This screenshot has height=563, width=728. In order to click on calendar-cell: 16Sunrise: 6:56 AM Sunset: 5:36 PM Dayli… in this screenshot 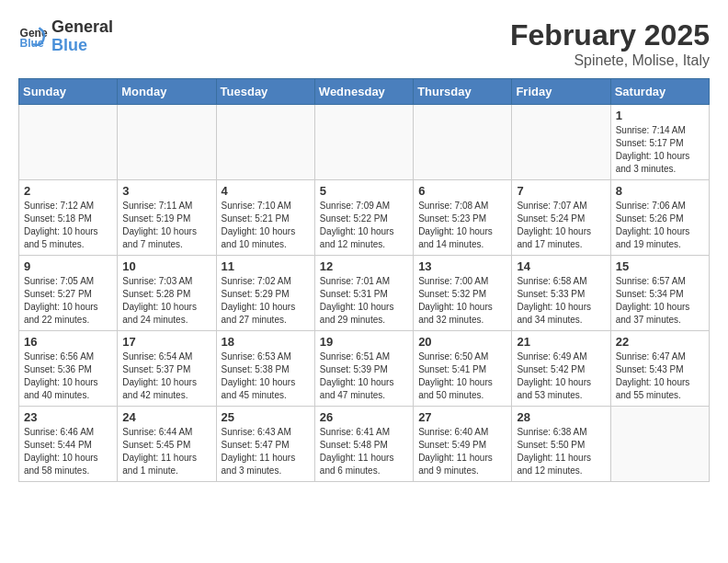, I will do `click(68, 369)`.